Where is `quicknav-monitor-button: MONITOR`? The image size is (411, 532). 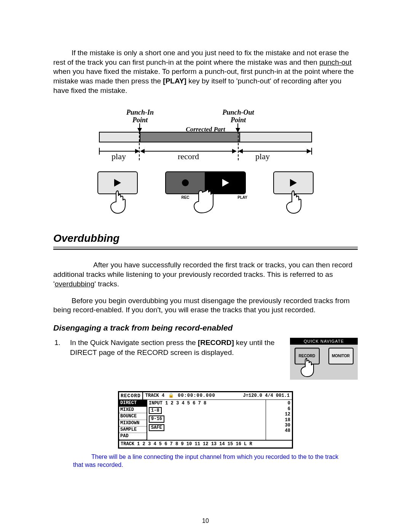 quicknav-monitor-button: MONITOR is located at coordinates (341, 356).